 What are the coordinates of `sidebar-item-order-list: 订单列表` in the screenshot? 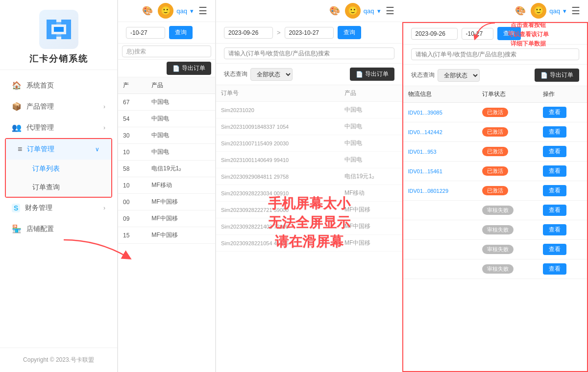 It's located at (59, 169).